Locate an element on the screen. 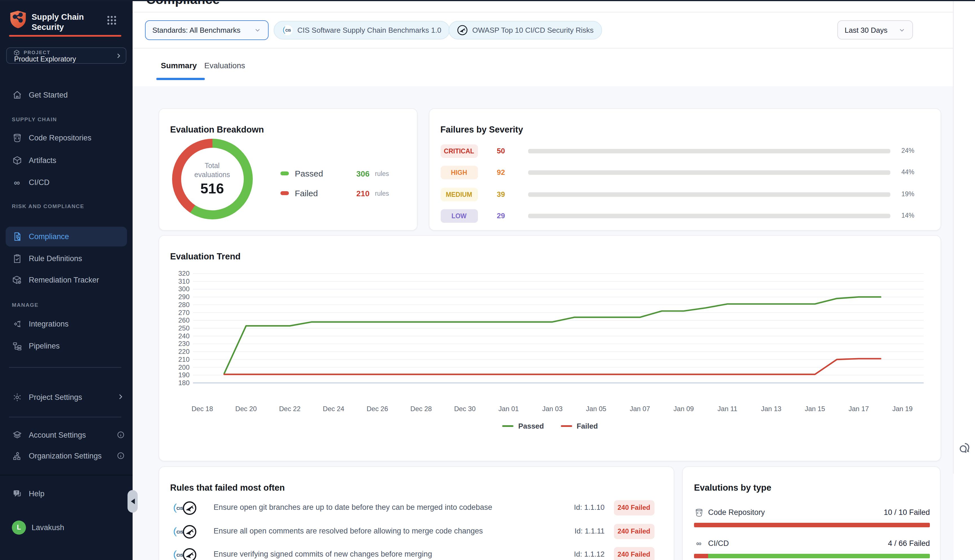 The width and height of the screenshot is (975, 560). window-top-edge is located at coordinates (488, 1).